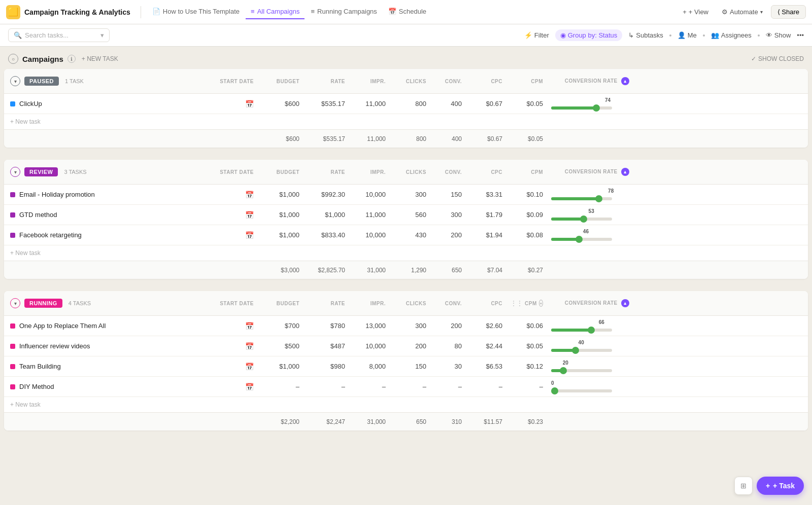 The image size is (812, 505). What do you see at coordinates (47, 35) in the screenshot?
I see `search-placeholder: Search tasks...` at bounding box center [47, 35].